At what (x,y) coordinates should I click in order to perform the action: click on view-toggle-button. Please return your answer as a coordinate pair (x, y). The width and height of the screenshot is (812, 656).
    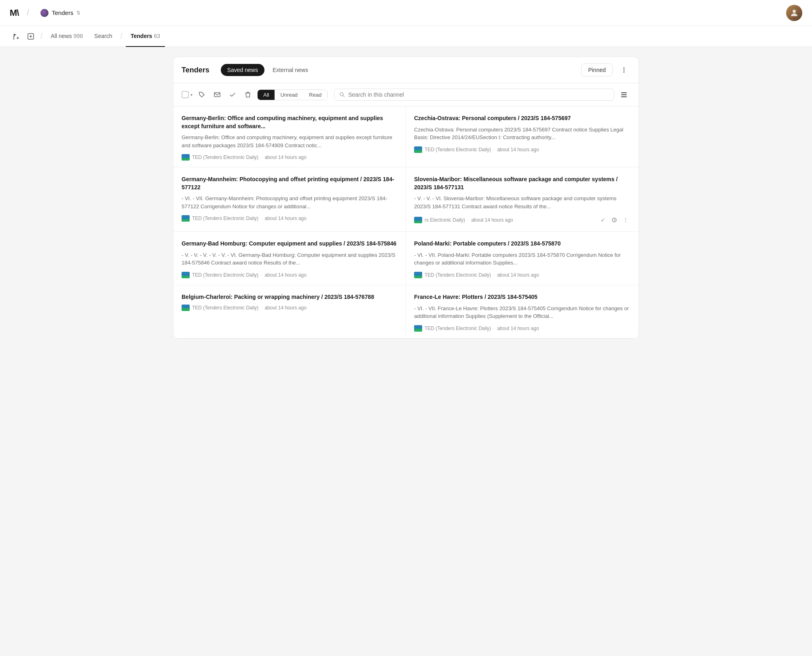
    Looking at the image, I should click on (624, 95).